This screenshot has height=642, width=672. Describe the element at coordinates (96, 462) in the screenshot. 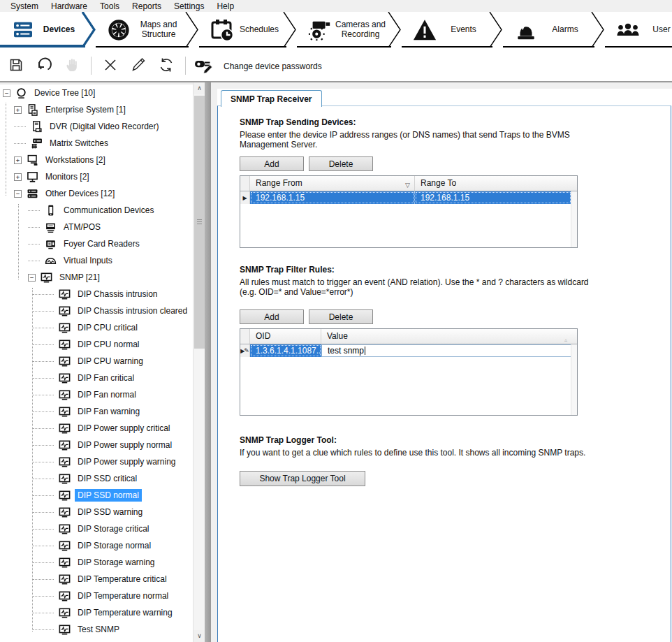

I see `tree-item-dip-power-supply-warning: DIP Power supply warning` at that location.